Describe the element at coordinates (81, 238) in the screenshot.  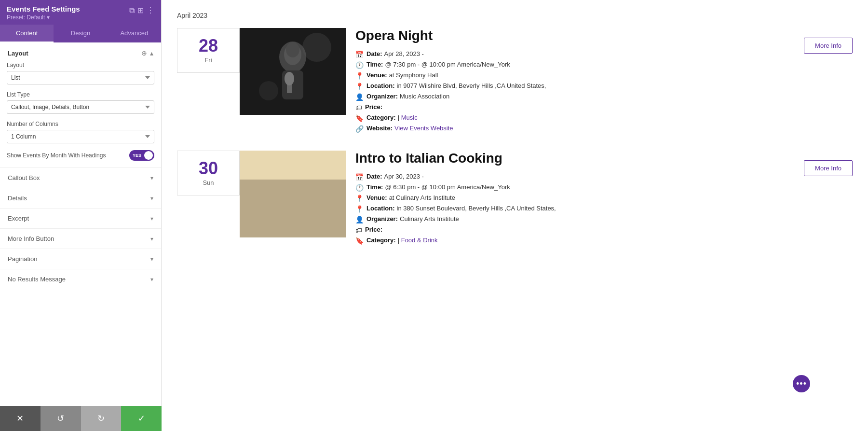
I see `more-info-button-header: More Info Button ▾` at that location.